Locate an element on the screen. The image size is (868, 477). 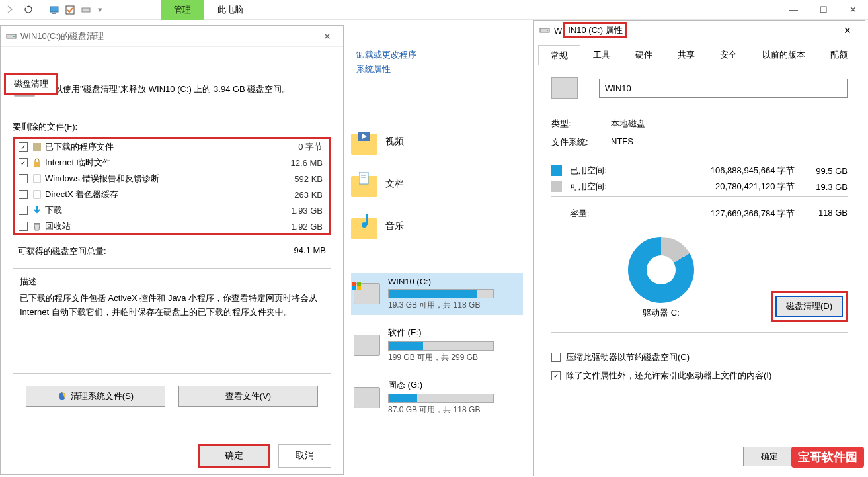
minimize-button: — is located at coordinates (793, 10).